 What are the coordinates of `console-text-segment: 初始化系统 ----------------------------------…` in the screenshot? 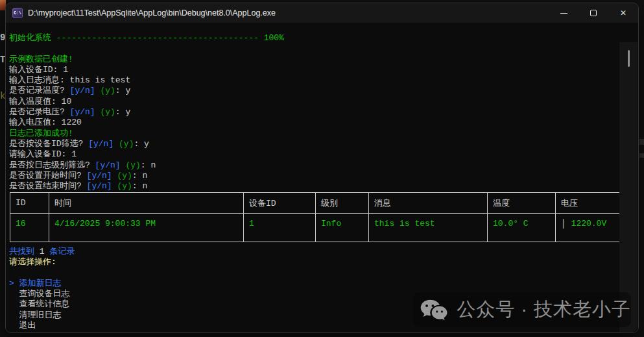 It's located at (147, 38).